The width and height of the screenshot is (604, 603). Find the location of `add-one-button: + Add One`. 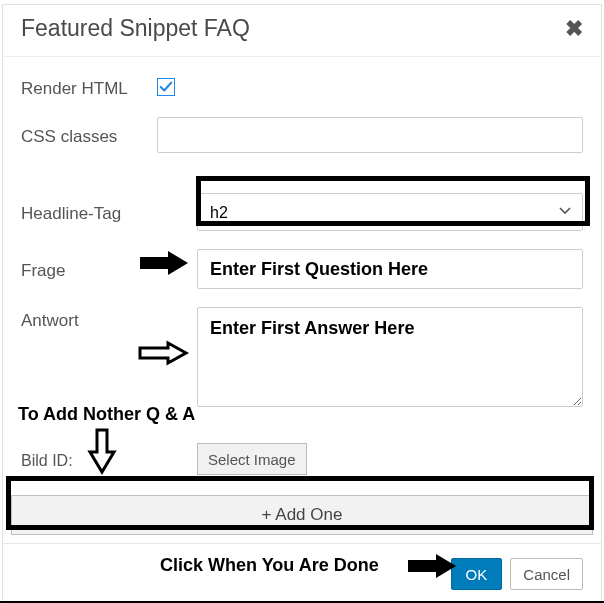

add-one-button: + Add One is located at coordinates (302, 515).